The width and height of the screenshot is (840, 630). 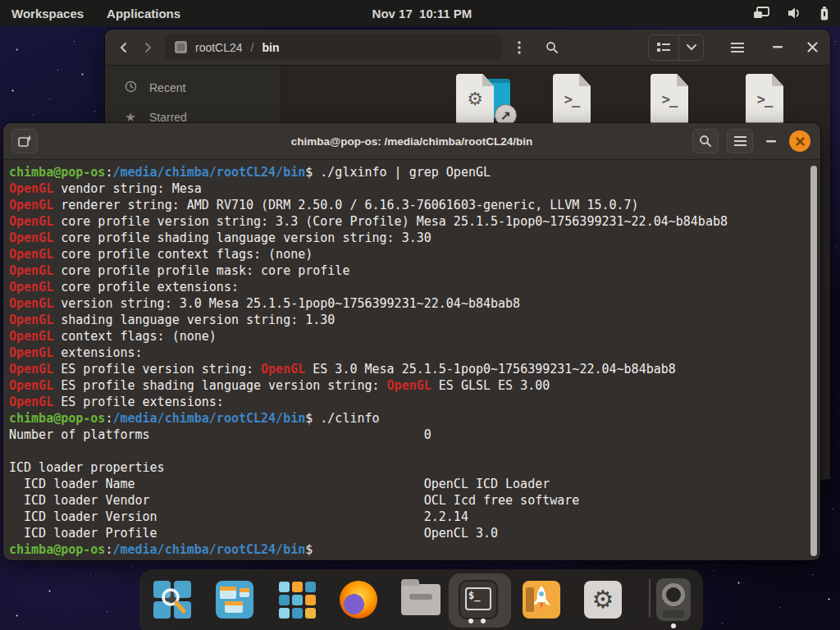 What do you see at coordinates (235, 600) in the screenshot?
I see `dock-item-workspaces` at bounding box center [235, 600].